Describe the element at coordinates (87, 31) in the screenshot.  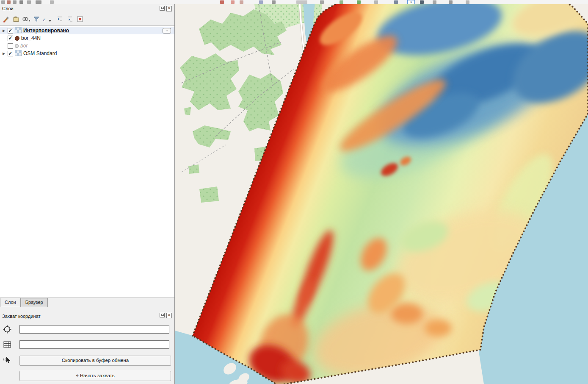
I see `layer-row-interpolirovano: ▶ Интерполировано ↔` at that location.